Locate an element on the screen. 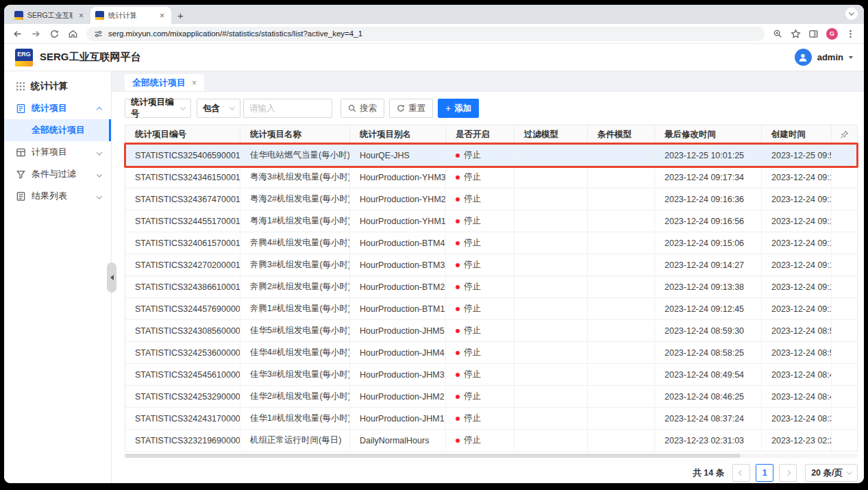  filter-operator-select: 包含 is located at coordinates (219, 108).